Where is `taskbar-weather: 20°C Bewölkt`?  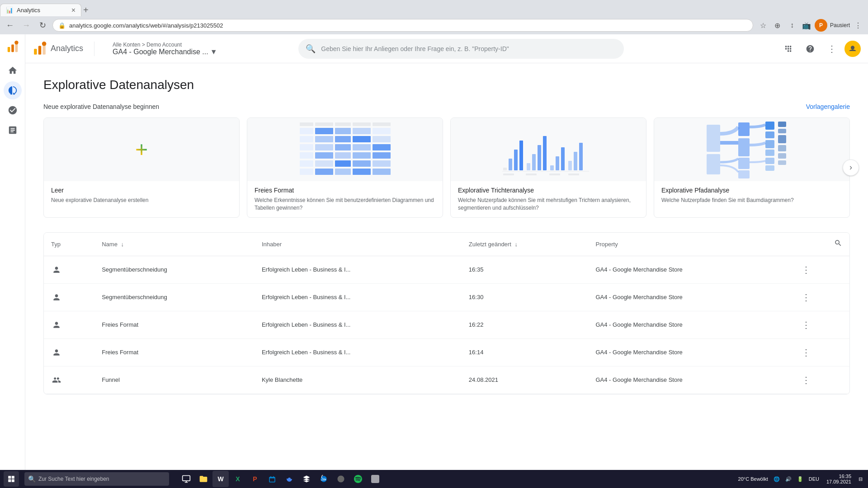
taskbar-weather: 20°C Bewölkt is located at coordinates (753, 479).